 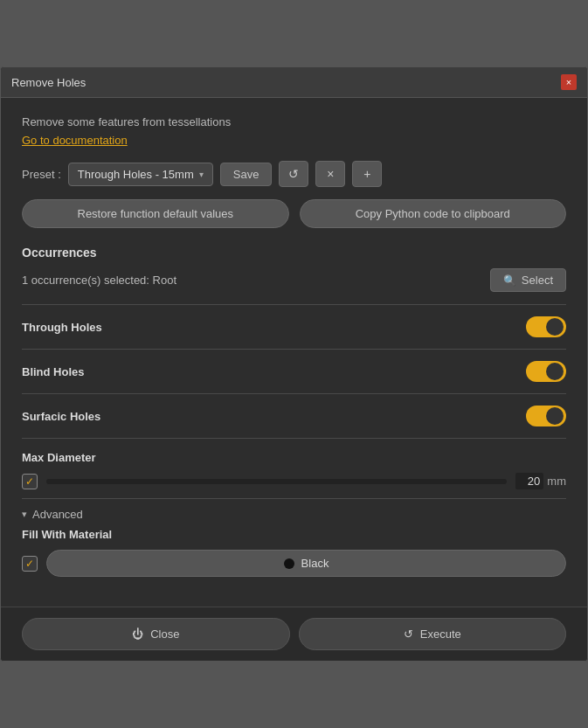 I want to click on restore-defaults-button: Restore function default values, so click(x=156, y=213).